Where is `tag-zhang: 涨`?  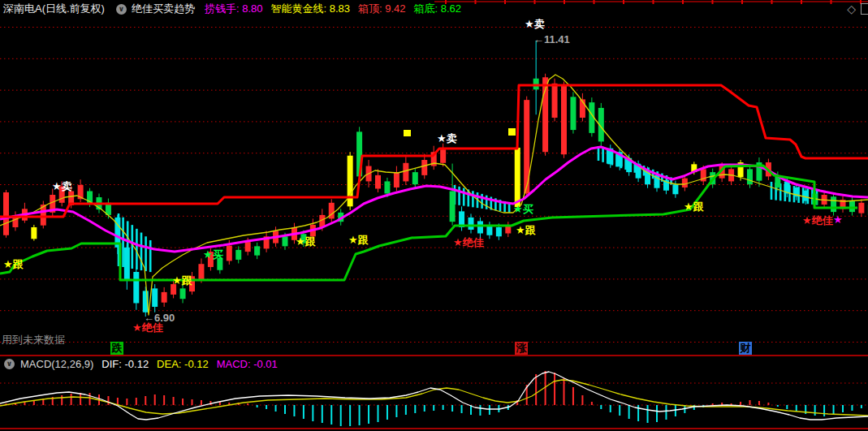 tag-zhang: 涨 is located at coordinates (521, 348).